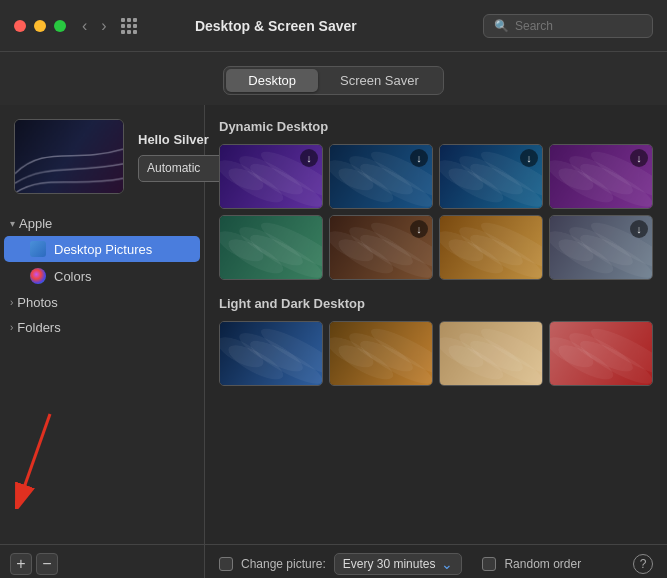 This screenshot has height=578, width=667. I want to click on sidebar-item-colors: Colors, so click(102, 276).